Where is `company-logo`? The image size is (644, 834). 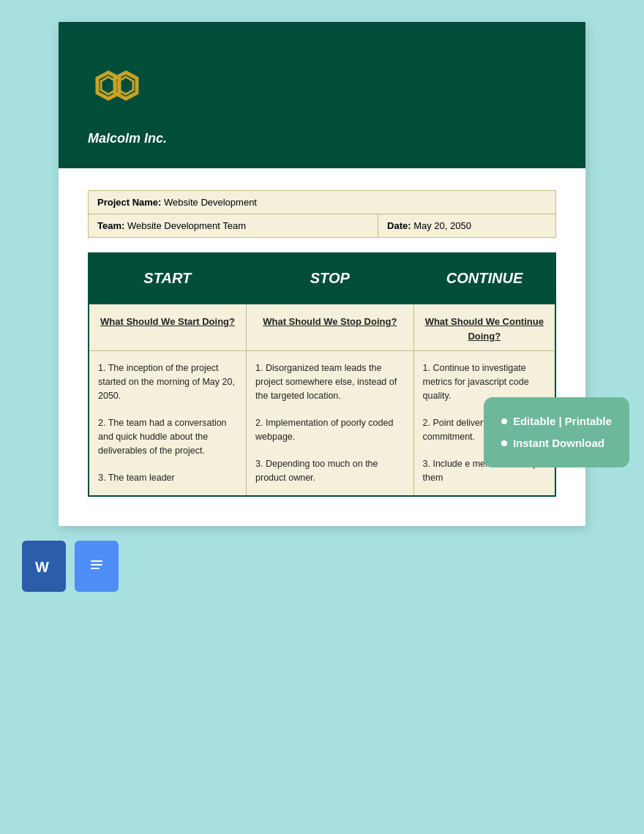
company-logo is located at coordinates (117, 96).